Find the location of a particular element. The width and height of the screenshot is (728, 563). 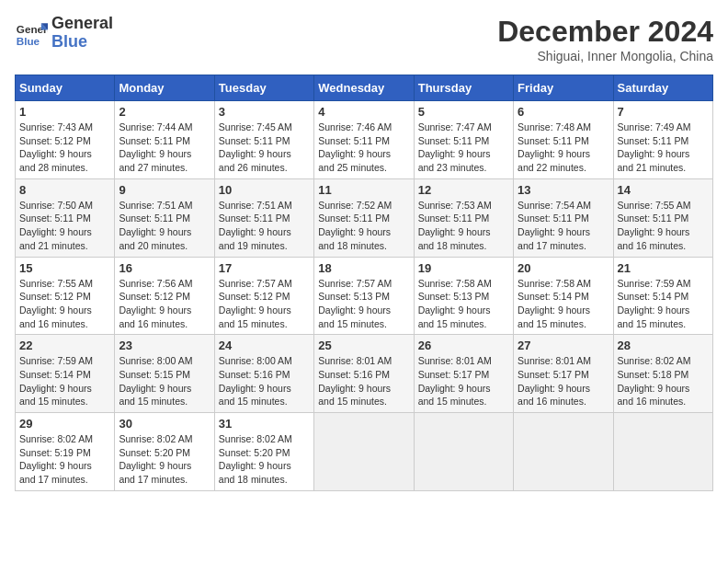

calendar-day-7: 7Sunrise: 7:49 AM Sunset: 5:11 PM Daylig… is located at coordinates (663, 140).